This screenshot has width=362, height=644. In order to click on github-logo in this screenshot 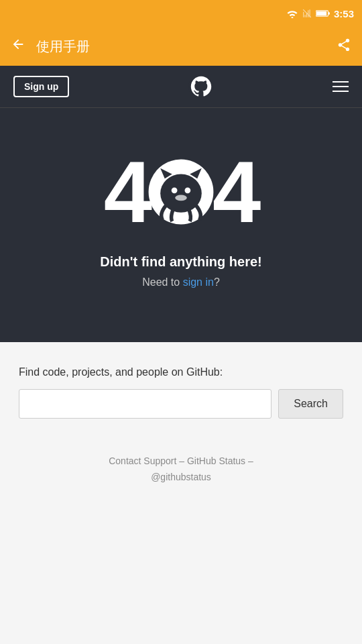, I will do `click(201, 87)`.